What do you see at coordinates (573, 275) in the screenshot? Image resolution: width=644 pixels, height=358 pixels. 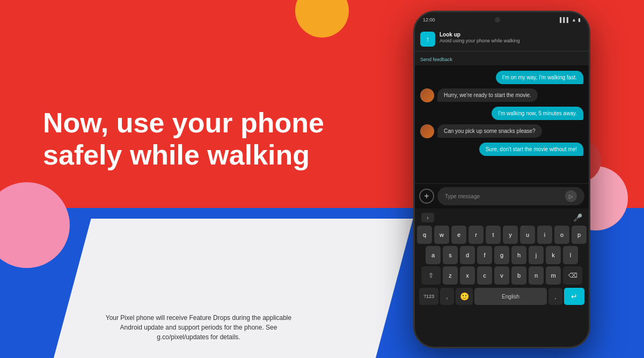 I see `backspace-key: ⌫` at bounding box center [573, 275].